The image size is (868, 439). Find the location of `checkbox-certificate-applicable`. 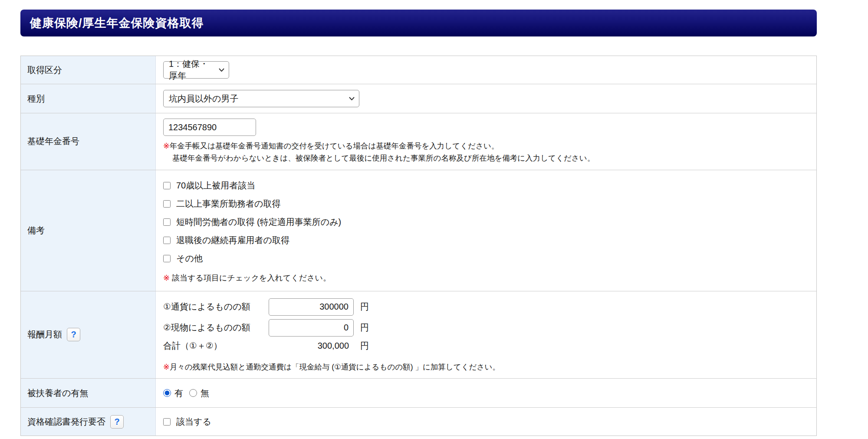

checkbox-certificate-applicable is located at coordinates (167, 422).